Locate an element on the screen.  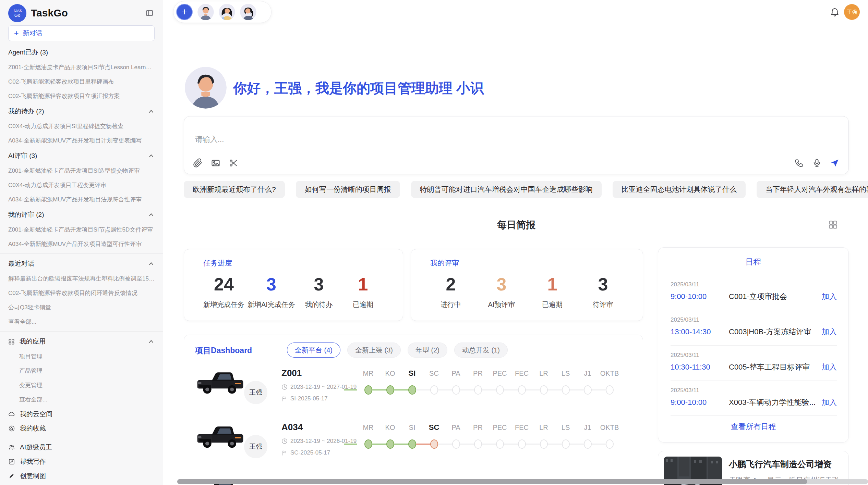
card-title: 我的评审 is located at coordinates (527, 263).